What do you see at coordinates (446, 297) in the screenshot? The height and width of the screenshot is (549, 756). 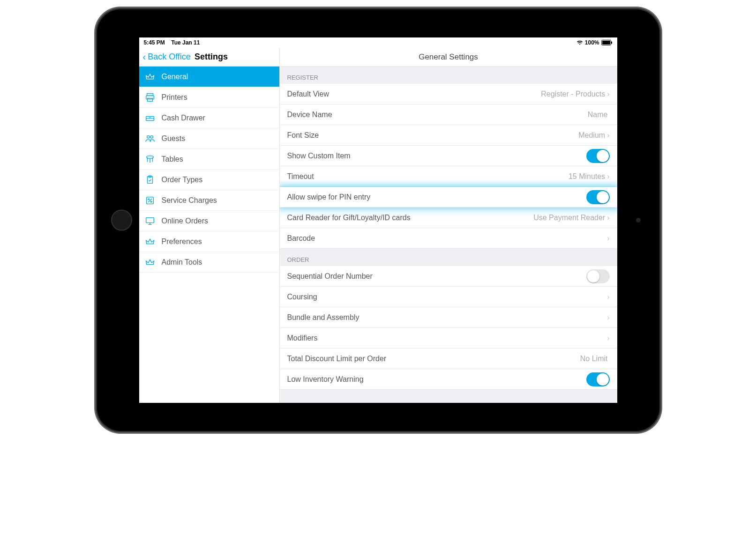 I see `row-label: Coursing` at bounding box center [446, 297].